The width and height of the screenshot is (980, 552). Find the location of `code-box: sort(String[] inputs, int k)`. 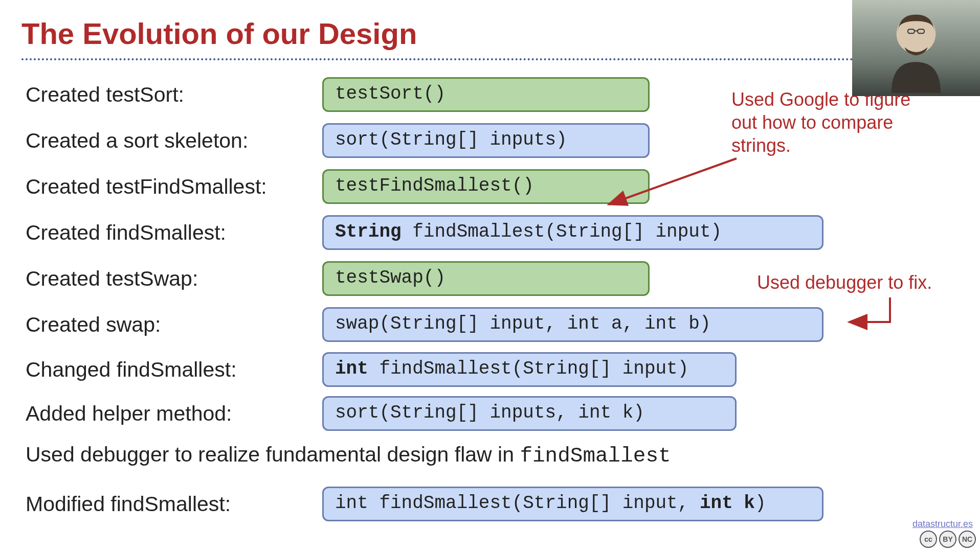

code-box: sort(String[] inputs, int k) is located at coordinates (529, 413).